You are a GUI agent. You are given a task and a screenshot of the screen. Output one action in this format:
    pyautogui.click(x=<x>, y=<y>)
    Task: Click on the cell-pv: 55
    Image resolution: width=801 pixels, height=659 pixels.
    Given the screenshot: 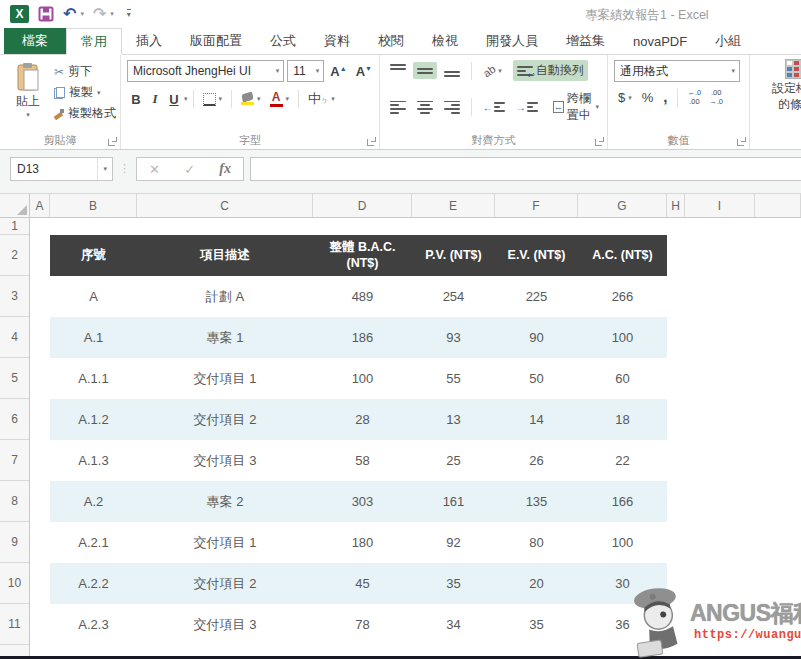 What is the action you would take?
    pyautogui.click(x=454, y=378)
    